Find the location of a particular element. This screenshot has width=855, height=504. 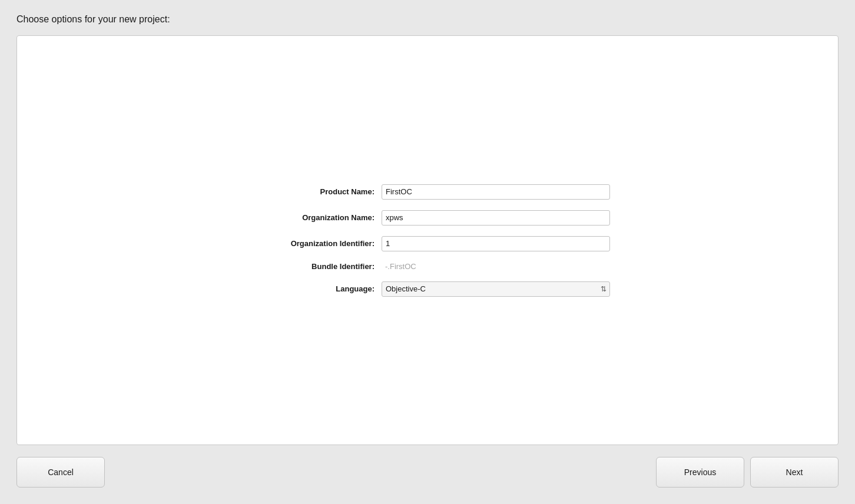

footer-right: Previous Next is located at coordinates (747, 472).